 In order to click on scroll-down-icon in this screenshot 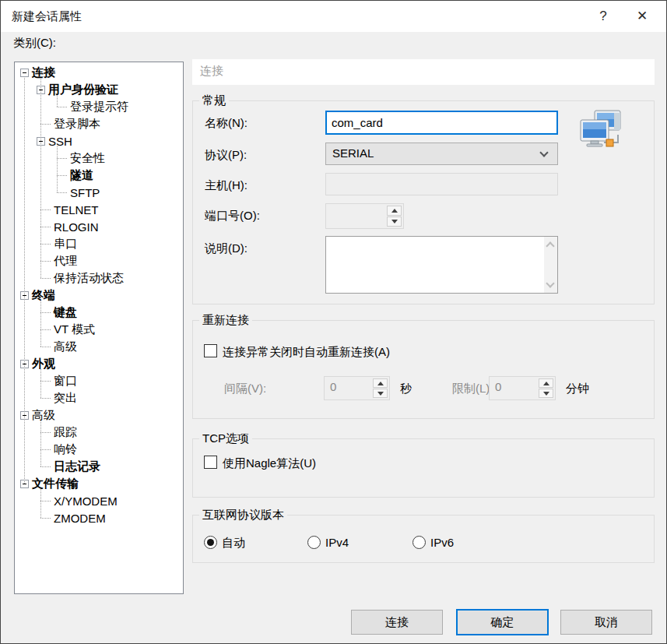, I will do `click(549, 283)`.